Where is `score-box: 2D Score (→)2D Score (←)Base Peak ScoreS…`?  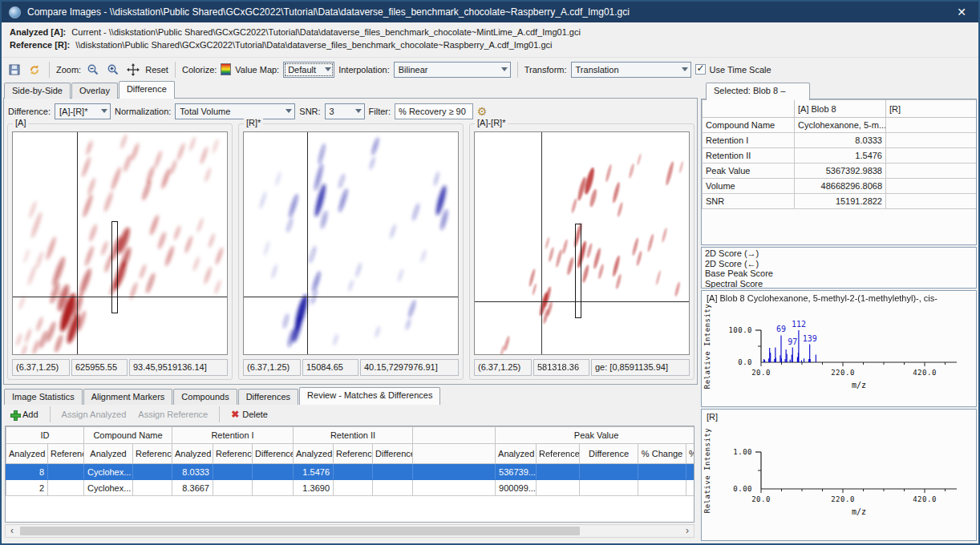
score-box: 2D Score (→)2D Score (←)Base Peak ScoreS… is located at coordinates (839, 268).